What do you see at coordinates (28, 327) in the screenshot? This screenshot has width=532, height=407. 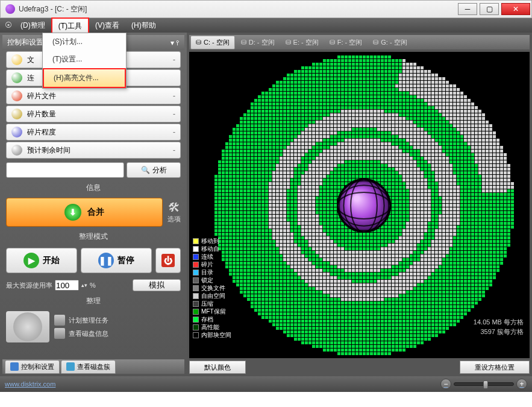 I see `gear-icon` at bounding box center [28, 327].